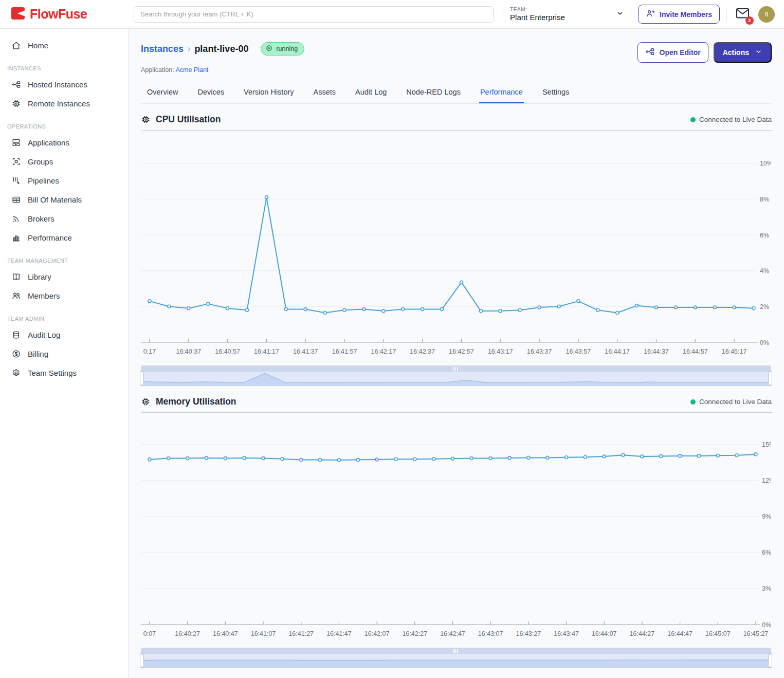 This screenshot has height=678, width=784. I want to click on actions-label: Actions, so click(736, 52).